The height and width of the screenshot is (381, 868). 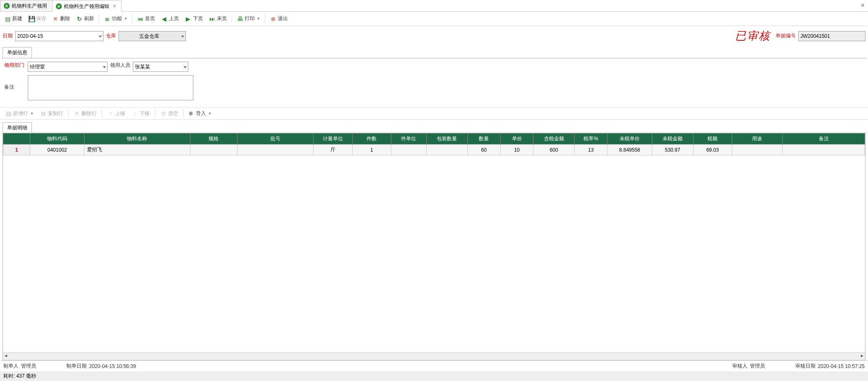 I want to click on col-price: 单价, so click(x=517, y=139).